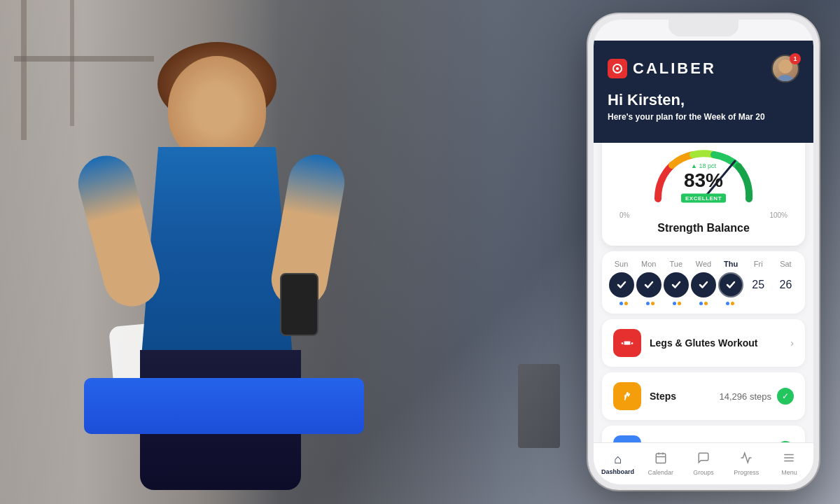 The image size is (840, 504). What do you see at coordinates (704, 283) in the screenshot?
I see `calendar-section: Sun Mon Tue Wed Thu Fri Sat` at bounding box center [704, 283].